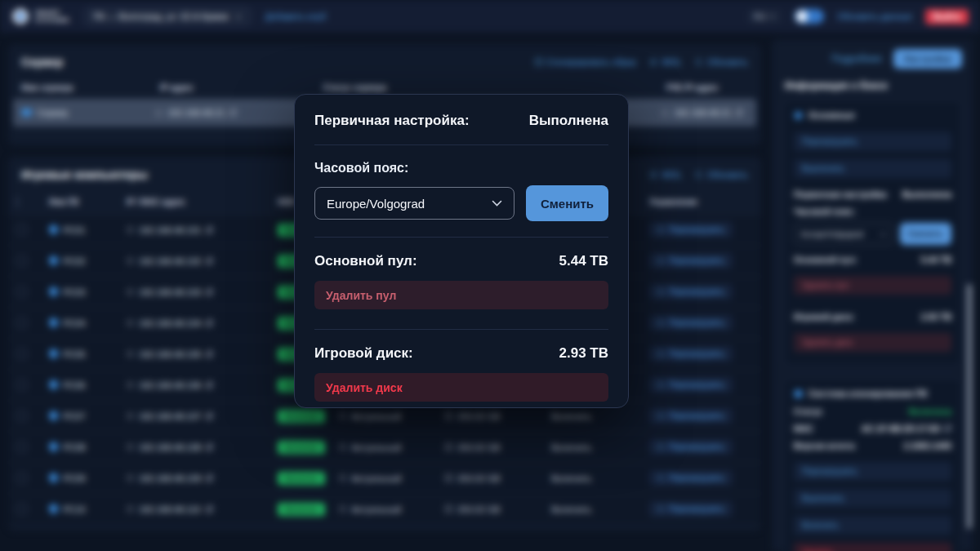  I want to click on language-selector: RU, so click(764, 16).